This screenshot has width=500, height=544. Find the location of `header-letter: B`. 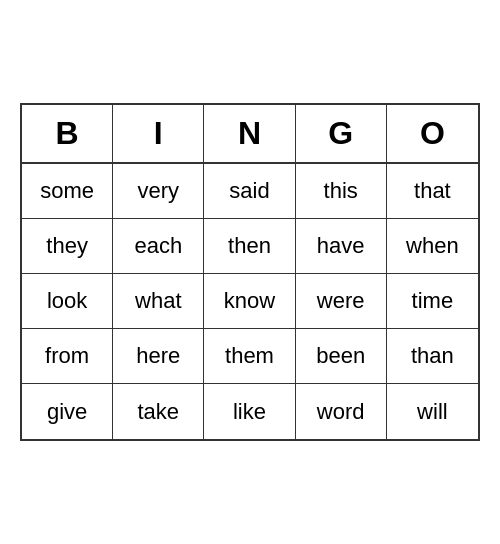

header-letter: B is located at coordinates (68, 134).